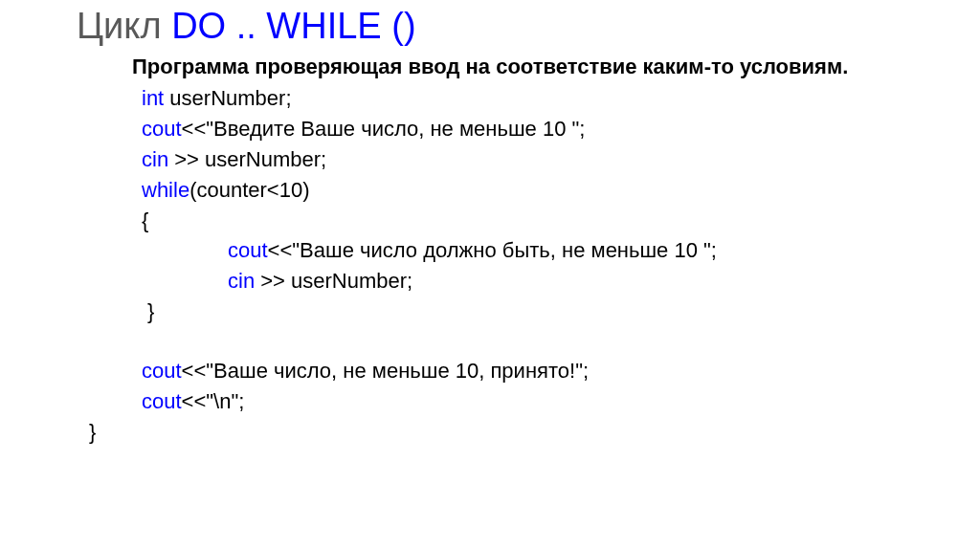  Describe the element at coordinates (124, 26) in the screenshot. I see `title-prefix: Цикл` at that location.